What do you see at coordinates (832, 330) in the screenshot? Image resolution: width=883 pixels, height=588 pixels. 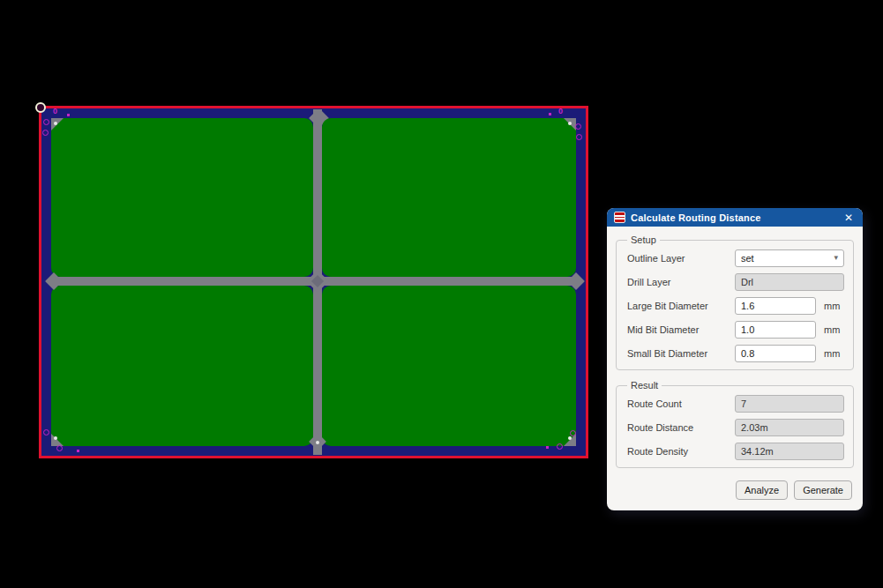 I see `mid-bit-unit: mm` at bounding box center [832, 330].